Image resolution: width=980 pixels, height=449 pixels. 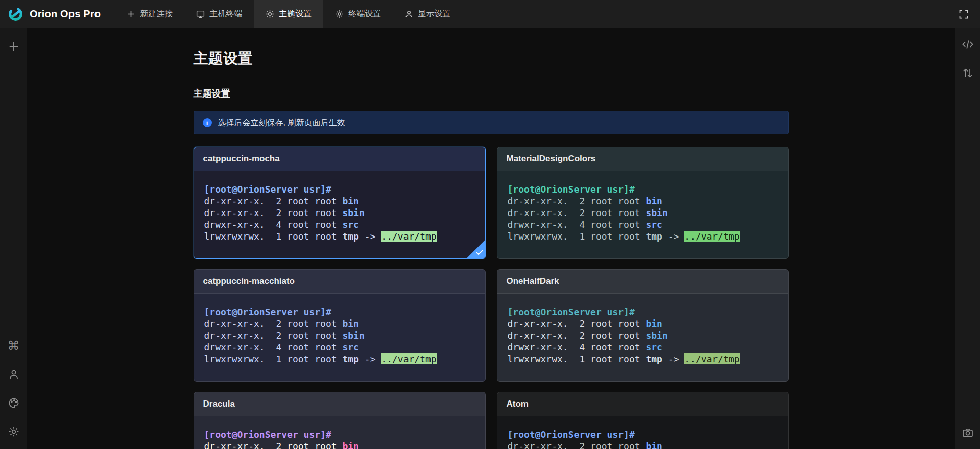 I want to click on theme-card-MaterialDesignColors: MaterialDesignColors [root@OrionServer u…, so click(x=643, y=203).